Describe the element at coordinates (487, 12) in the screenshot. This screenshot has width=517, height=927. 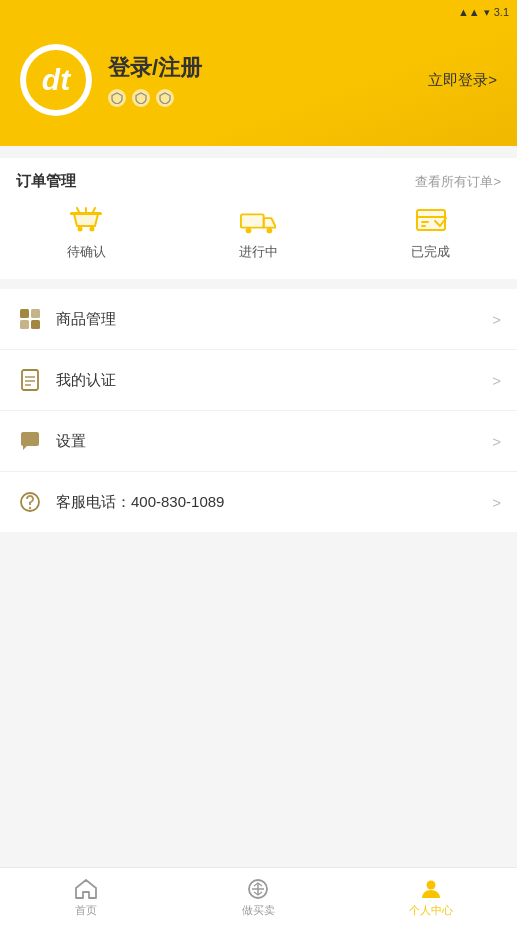
I see `wifi-icon: ▾` at that location.